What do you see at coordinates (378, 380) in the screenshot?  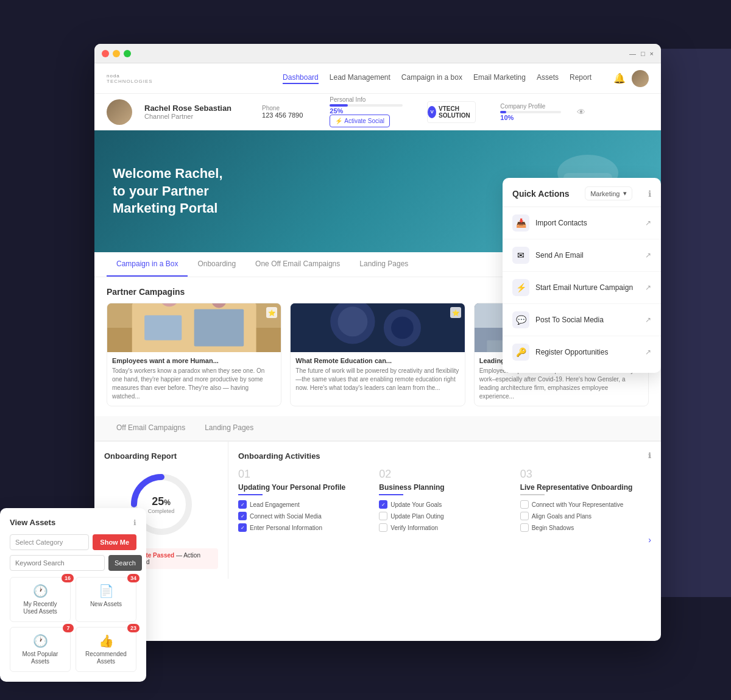 I see `card-desc-2: The future of work will be powered by cr…` at bounding box center [378, 380].